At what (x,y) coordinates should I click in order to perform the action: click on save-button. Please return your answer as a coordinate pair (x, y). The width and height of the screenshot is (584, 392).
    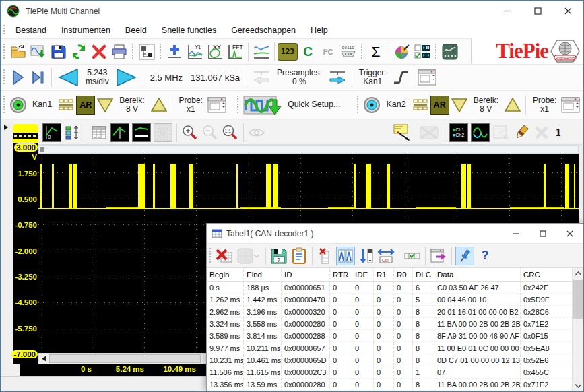
    Looking at the image, I should click on (59, 52).